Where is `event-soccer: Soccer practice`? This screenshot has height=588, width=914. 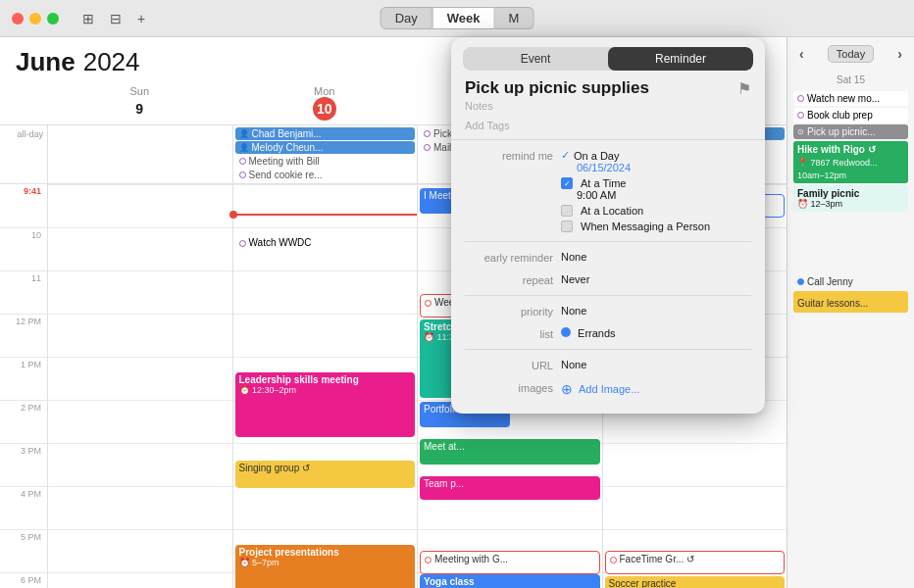
event-soccer: Soccer practice is located at coordinates (695, 582).